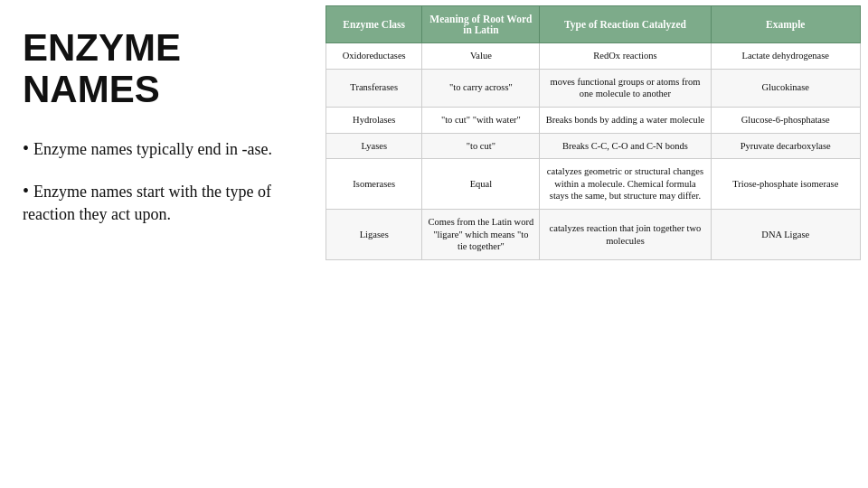 Image resolution: width=868 pixels, height=488 pixels. I want to click on cell-reaction: moves functional groups or atoms from on…, so click(626, 88).